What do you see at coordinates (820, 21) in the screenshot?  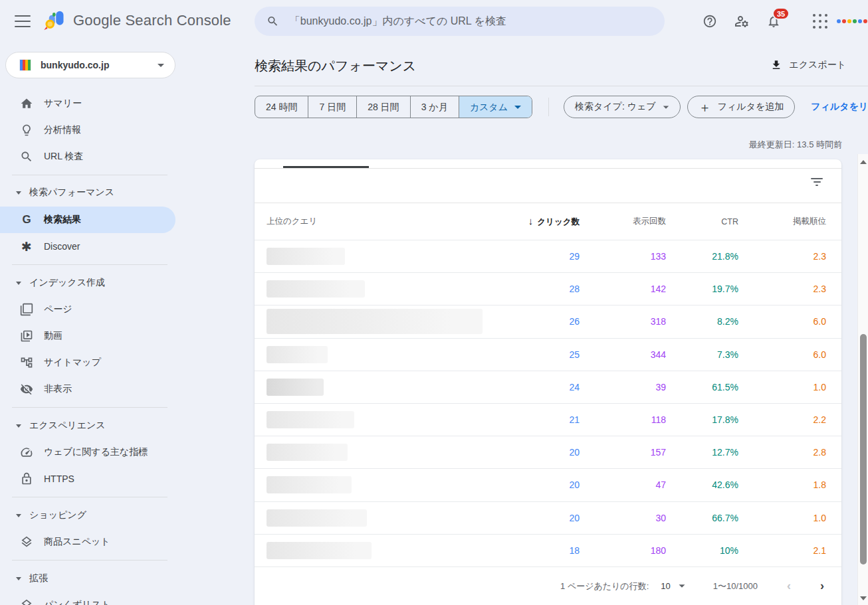 I see `apps-grid-button` at bounding box center [820, 21].